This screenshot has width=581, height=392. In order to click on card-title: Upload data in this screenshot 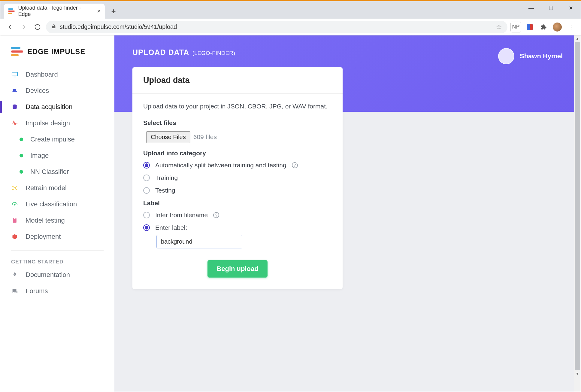, I will do `click(238, 81)`.